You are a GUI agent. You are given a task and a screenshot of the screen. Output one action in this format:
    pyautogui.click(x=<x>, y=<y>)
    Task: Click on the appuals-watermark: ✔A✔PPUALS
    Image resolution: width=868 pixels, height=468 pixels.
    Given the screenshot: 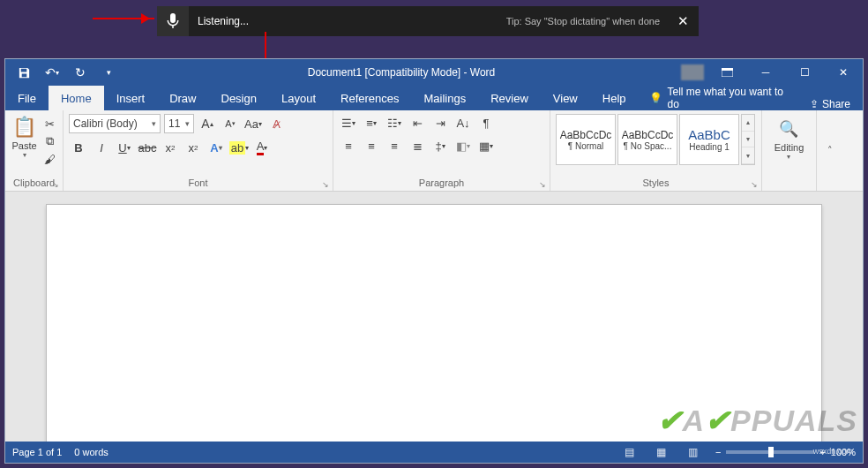 What is the action you would take?
    pyautogui.click(x=757, y=420)
    